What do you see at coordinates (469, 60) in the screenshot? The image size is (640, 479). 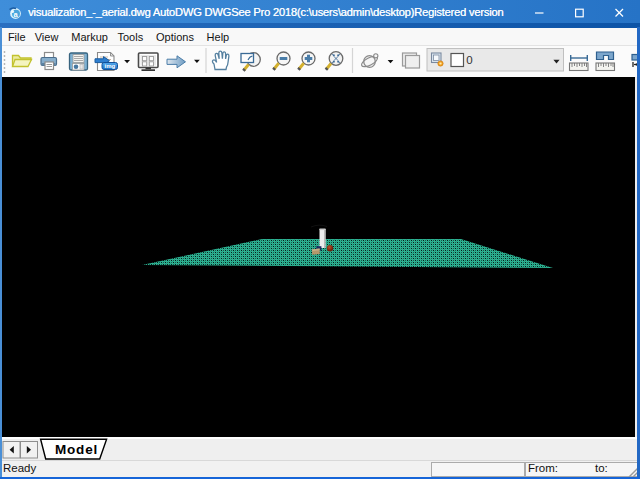 I see `svg-text: 0` at bounding box center [469, 60].